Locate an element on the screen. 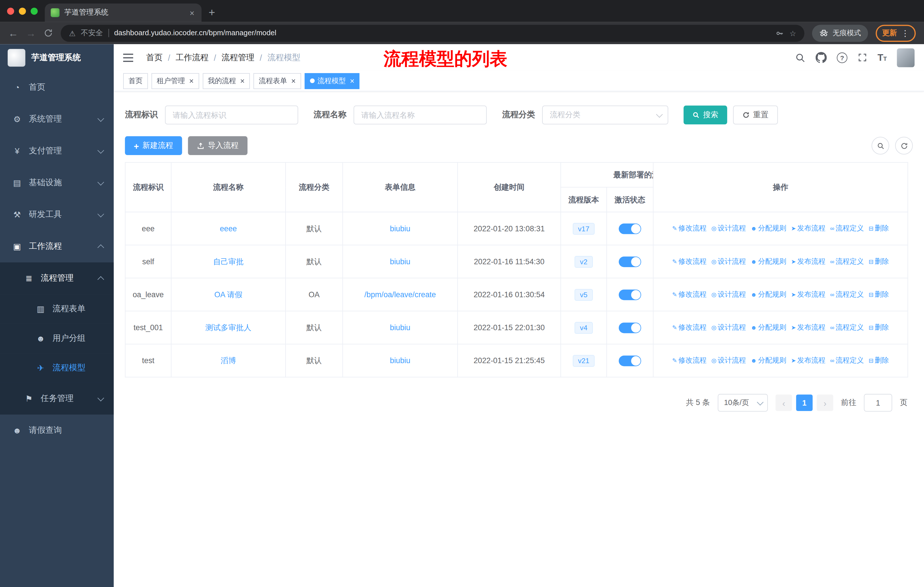 The width and height of the screenshot is (924, 587). prev-page-button: ‹ is located at coordinates (784, 403).